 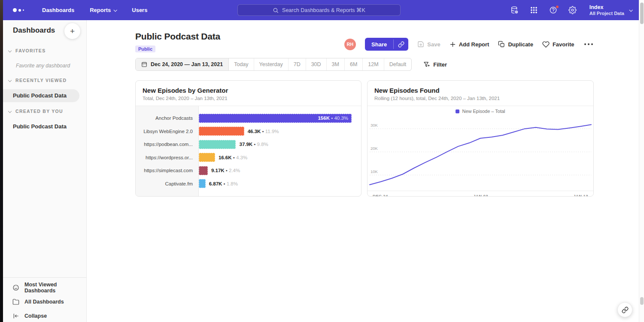 What do you see at coordinates (36, 111) in the screenshot?
I see `section-created-by-you: CREATED BY YOU` at bounding box center [36, 111].